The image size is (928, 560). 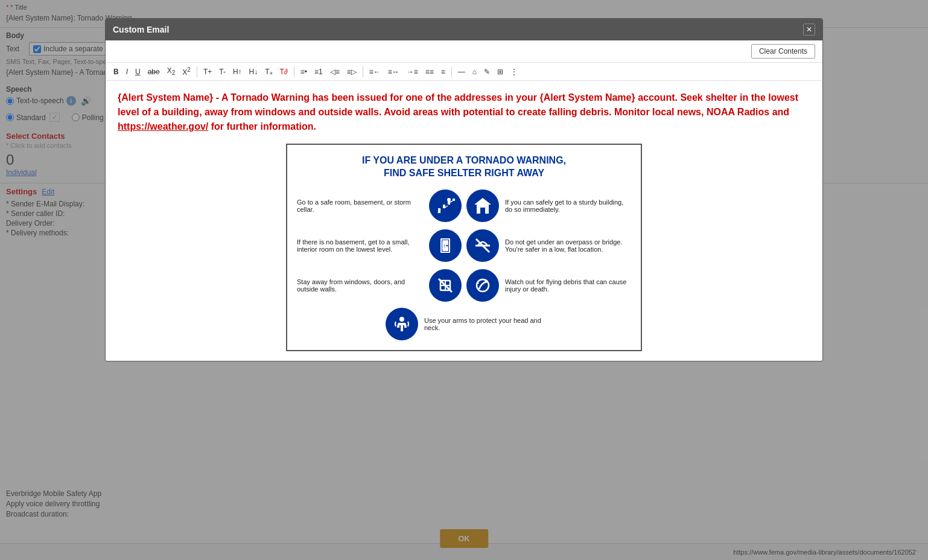 What do you see at coordinates (379, 206) in the screenshot?
I see `tornado-item-1: Go to a safe room, basement, or storm ce…` at bounding box center [379, 206].